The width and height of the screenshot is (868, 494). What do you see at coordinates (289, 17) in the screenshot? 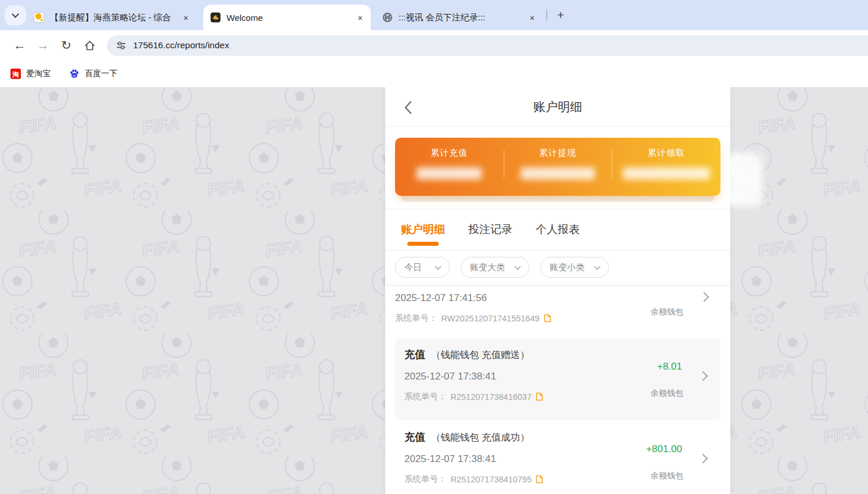
I see `tab-title: Welcome` at bounding box center [289, 17].